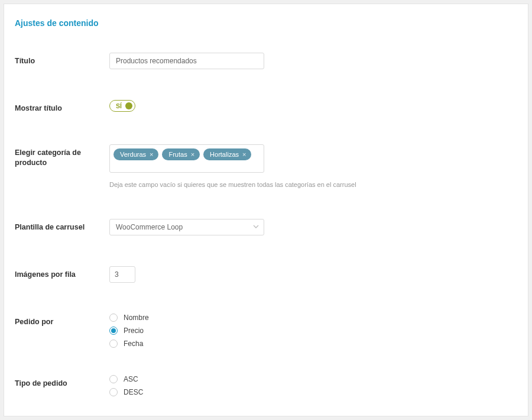 The height and width of the screenshot is (420, 532). I want to click on categoria-tagbox: Verduras×Frutas×Hortalizas×, so click(187, 159).